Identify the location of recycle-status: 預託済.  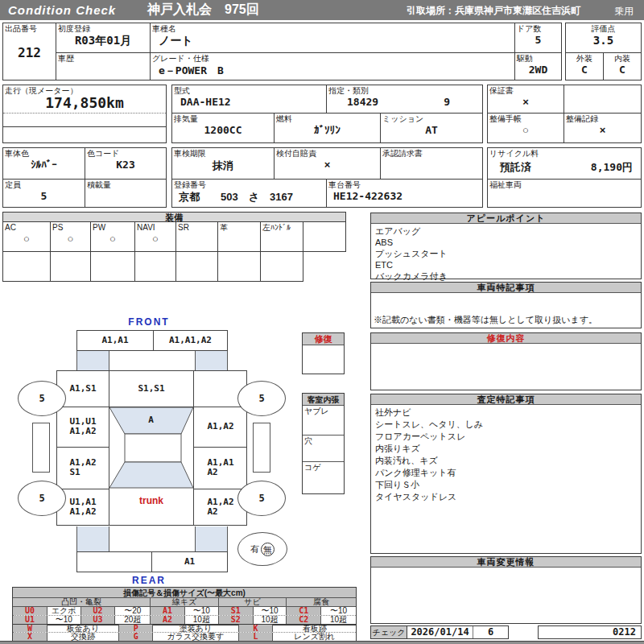
(515, 167).